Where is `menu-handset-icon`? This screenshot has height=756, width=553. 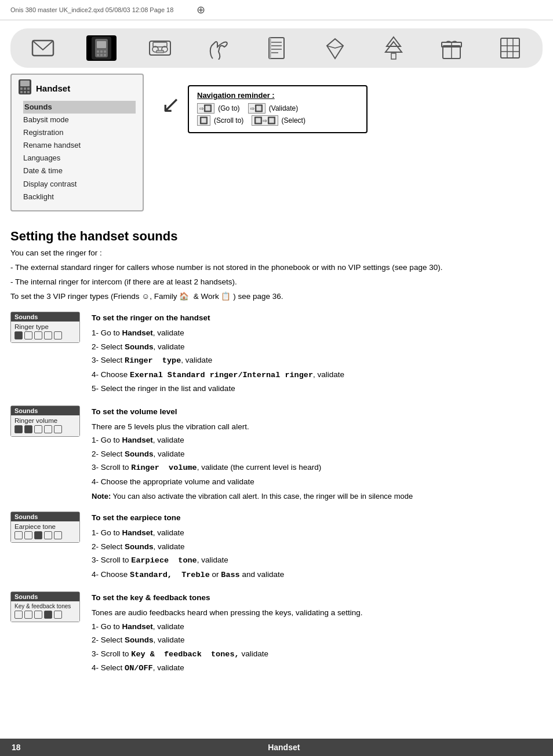 menu-handset-icon is located at coordinates (25, 88).